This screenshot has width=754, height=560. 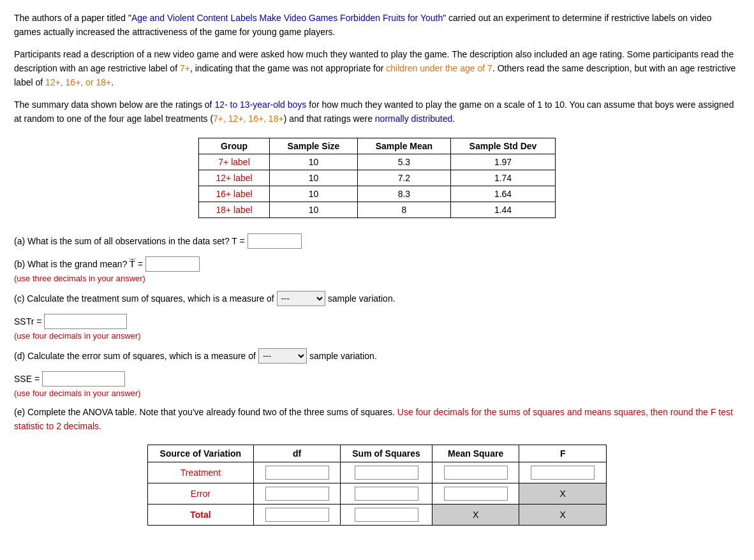 I want to click on anova-col-df: df, so click(x=297, y=454).